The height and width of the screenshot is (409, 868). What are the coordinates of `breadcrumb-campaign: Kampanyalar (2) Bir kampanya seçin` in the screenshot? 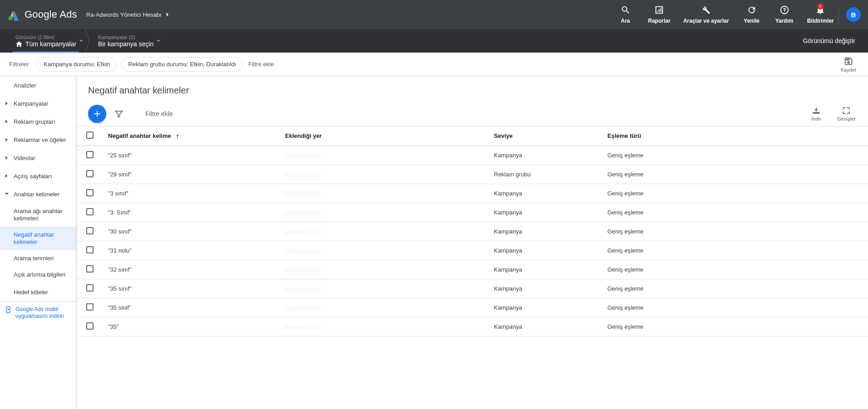 It's located at (126, 41).